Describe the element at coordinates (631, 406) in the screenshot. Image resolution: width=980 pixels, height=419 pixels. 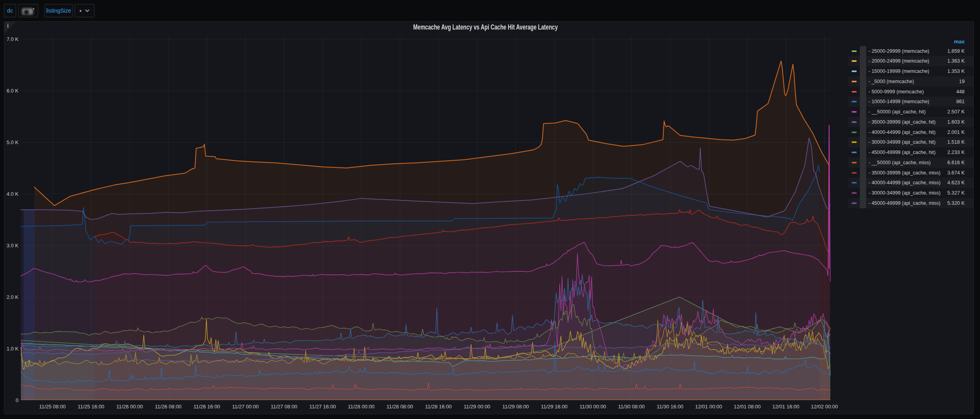
I see `svg-text: 11/30 08:00` at that location.